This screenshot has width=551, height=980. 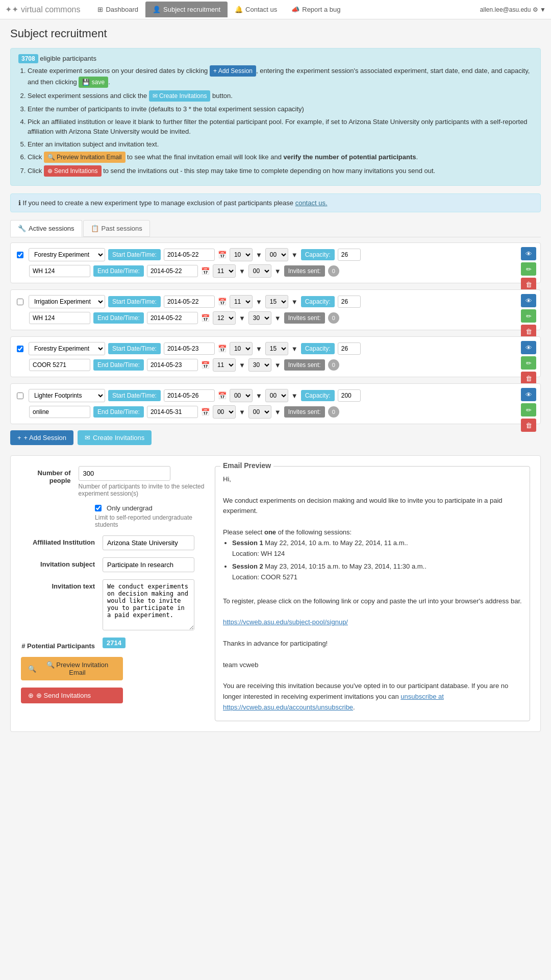 I want to click on undergrad-label-spacer, so click(x=58, y=506).